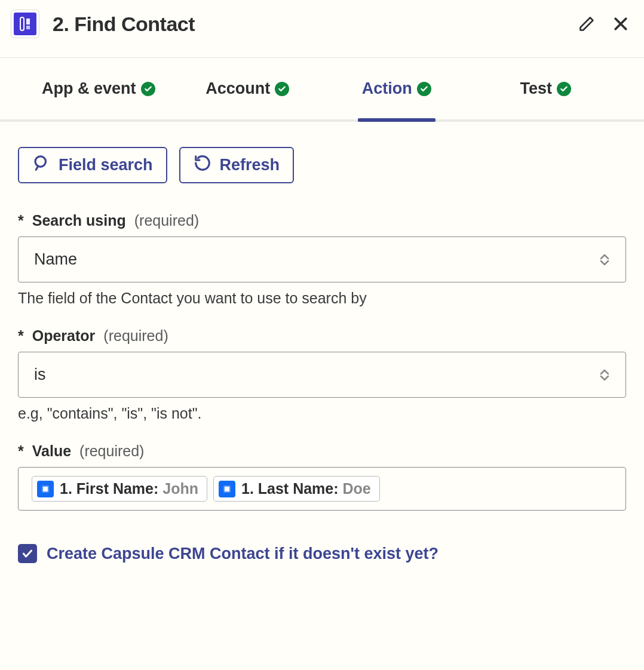 This screenshot has height=670, width=644. I want to click on pill-label: 1. First Name:, so click(111, 488).